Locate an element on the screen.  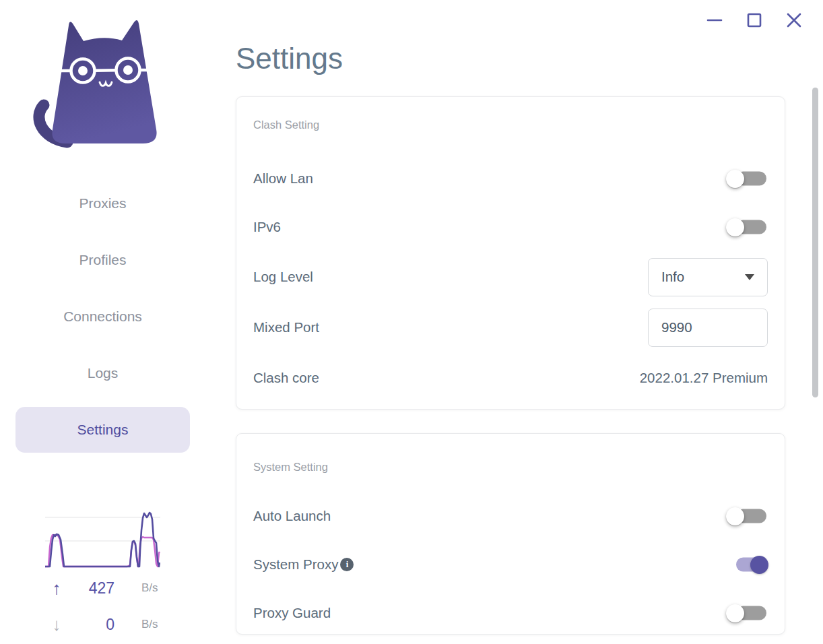
sidebar-item-proxies: Proxies is located at coordinates (102, 203).